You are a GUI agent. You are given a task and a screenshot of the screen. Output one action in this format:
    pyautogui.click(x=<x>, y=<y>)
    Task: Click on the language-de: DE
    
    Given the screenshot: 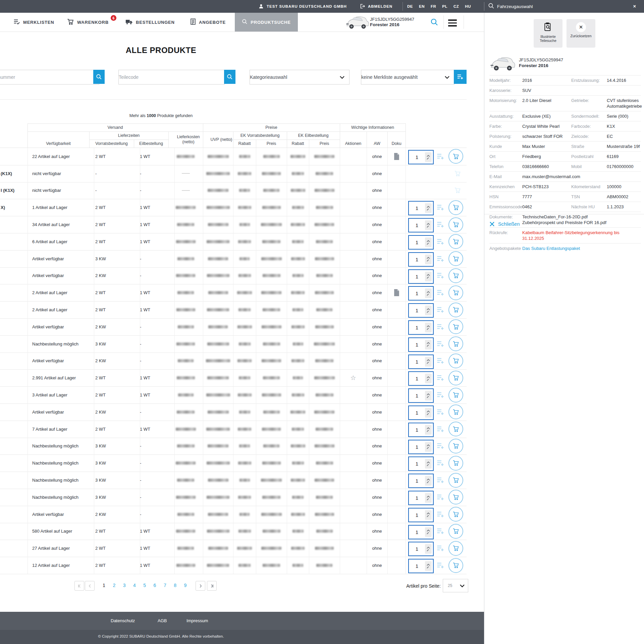 What is the action you would take?
    pyautogui.click(x=410, y=6)
    